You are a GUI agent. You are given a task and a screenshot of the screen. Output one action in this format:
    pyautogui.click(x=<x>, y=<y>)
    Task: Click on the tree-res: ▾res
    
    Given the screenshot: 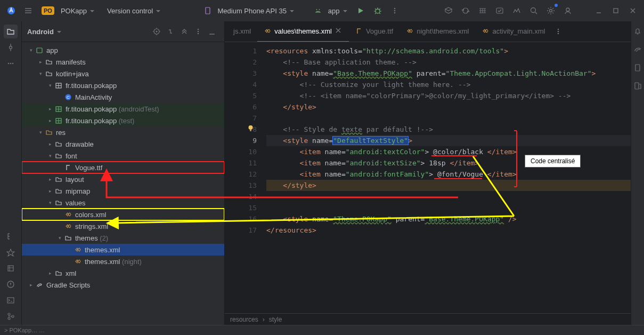 What is the action you would take?
    pyautogui.click(x=123, y=132)
    